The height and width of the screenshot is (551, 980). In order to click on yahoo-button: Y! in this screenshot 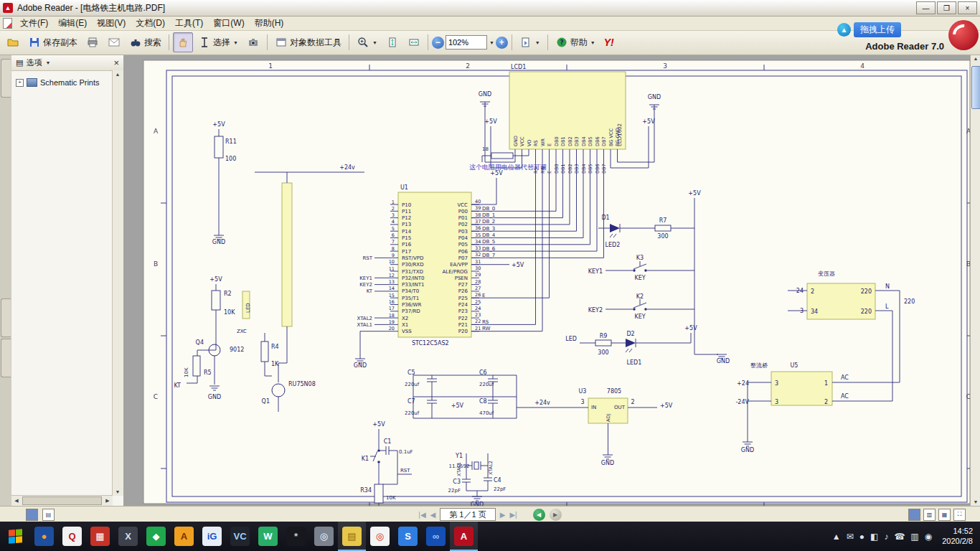, I will do `click(609, 42)`.